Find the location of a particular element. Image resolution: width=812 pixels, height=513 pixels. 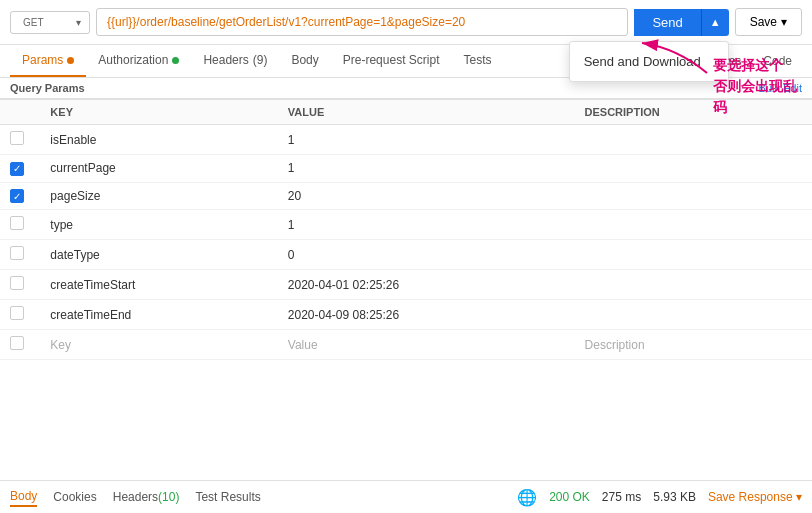

row-value: 2020-04-01 02:25:26 is located at coordinates (426, 285).